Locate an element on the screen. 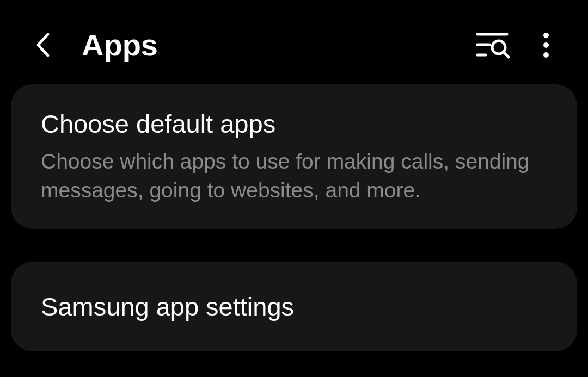  back-button is located at coordinates (44, 45).